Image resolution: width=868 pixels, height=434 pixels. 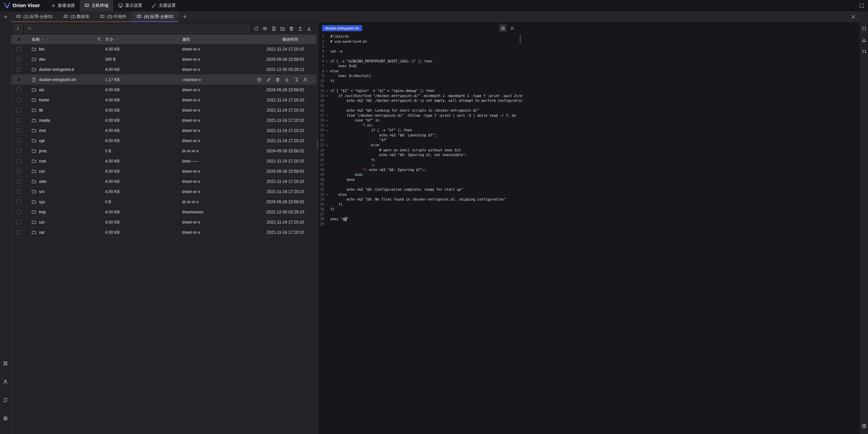 What do you see at coordinates (274, 29) in the screenshot?
I see `new-file-button` at bounding box center [274, 29].